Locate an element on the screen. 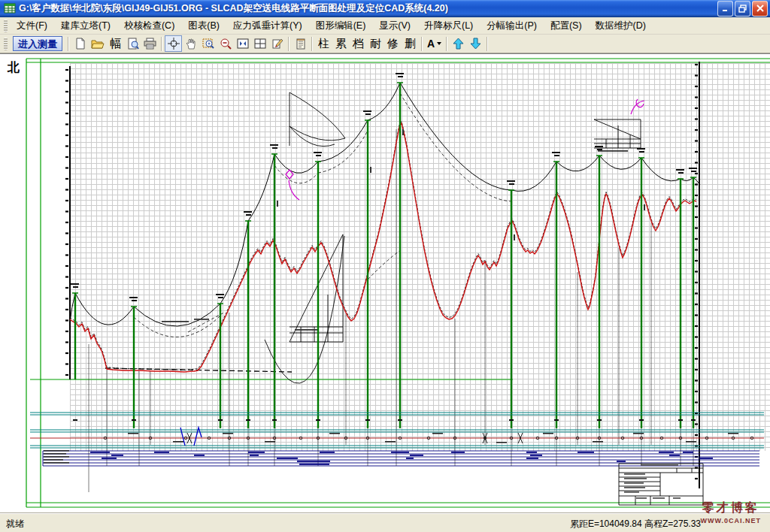 The width and height of the screenshot is (770, 532). menu-bar: 文件(F) 建库立塔(T) 校核检查(C) 图表(B) 应力弧垂计算(Y) 图形… is located at coordinates (385, 26).